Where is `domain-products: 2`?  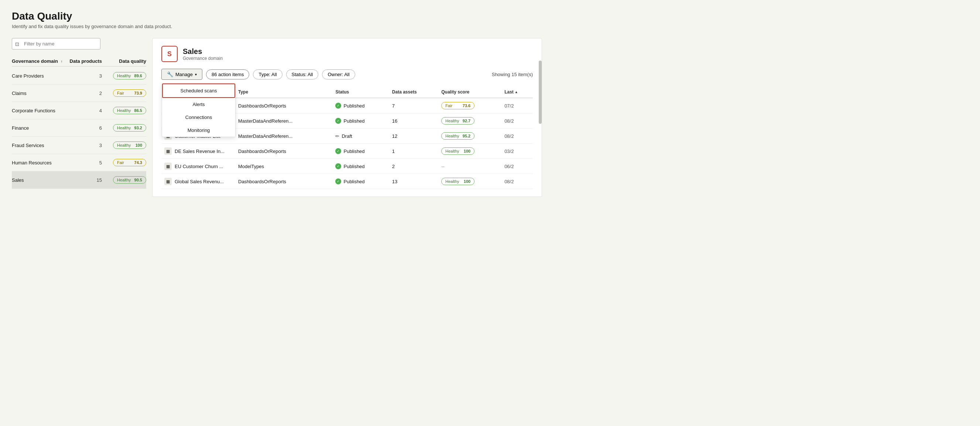
domain-products: 2 is located at coordinates (85, 93).